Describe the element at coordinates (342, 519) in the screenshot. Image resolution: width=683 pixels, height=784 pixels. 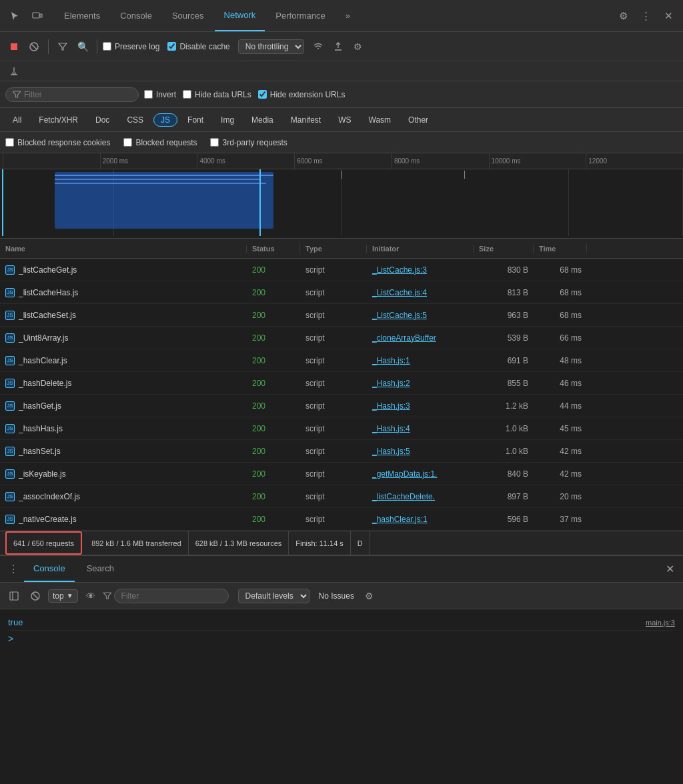
I see `table-row: JS _nativeCreate.js 200 script _hashClea…` at that location.